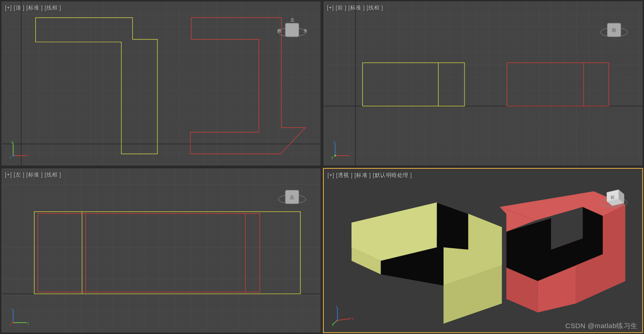  Describe the element at coordinates (614, 198) in the screenshot. I see `viewcube-persp: 前` at that location.